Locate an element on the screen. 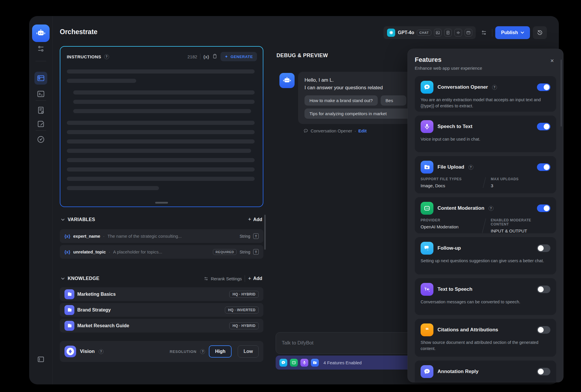 This screenshot has width=581, height=392. edit-note-icon is located at coordinates (41, 124).